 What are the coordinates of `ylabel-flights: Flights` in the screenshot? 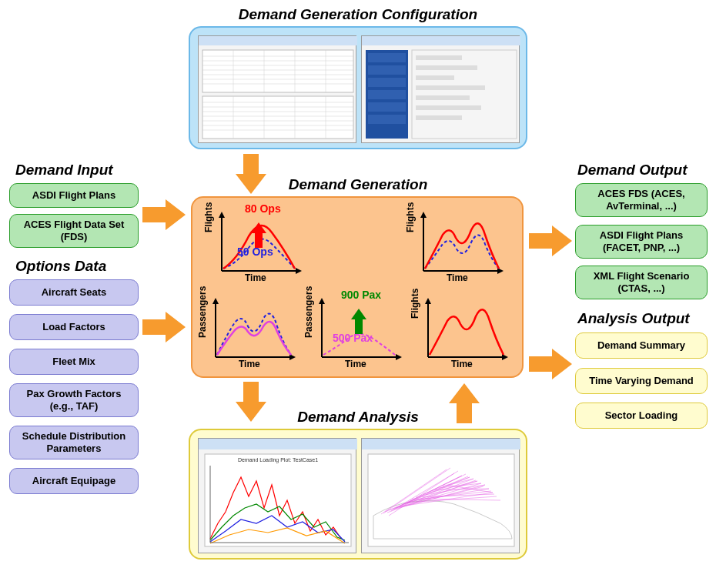 It's located at (209, 217).